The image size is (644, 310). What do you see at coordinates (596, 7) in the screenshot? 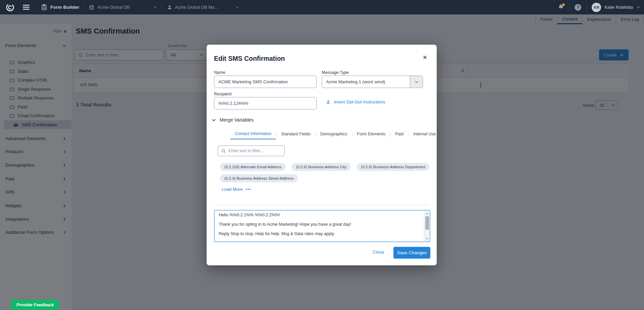
I see `avatar: KR` at bounding box center [596, 7].